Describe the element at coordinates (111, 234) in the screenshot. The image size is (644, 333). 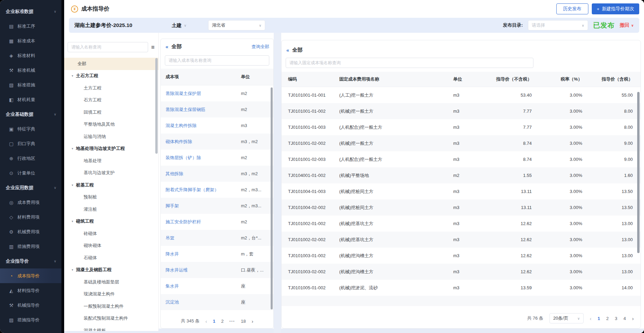
I see `tree-node-child: 砖砌体` at that location.